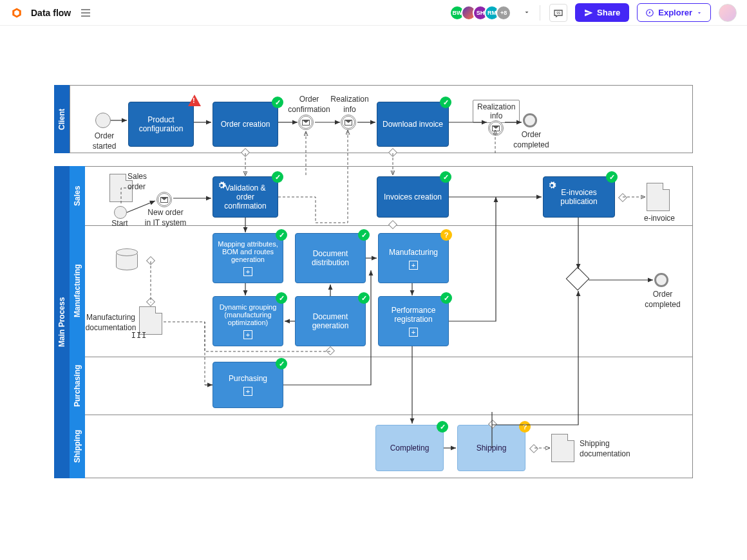 This screenshot has height=560, width=747. I want to click on task-performance-registration: Performance registration +, so click(413, 321).